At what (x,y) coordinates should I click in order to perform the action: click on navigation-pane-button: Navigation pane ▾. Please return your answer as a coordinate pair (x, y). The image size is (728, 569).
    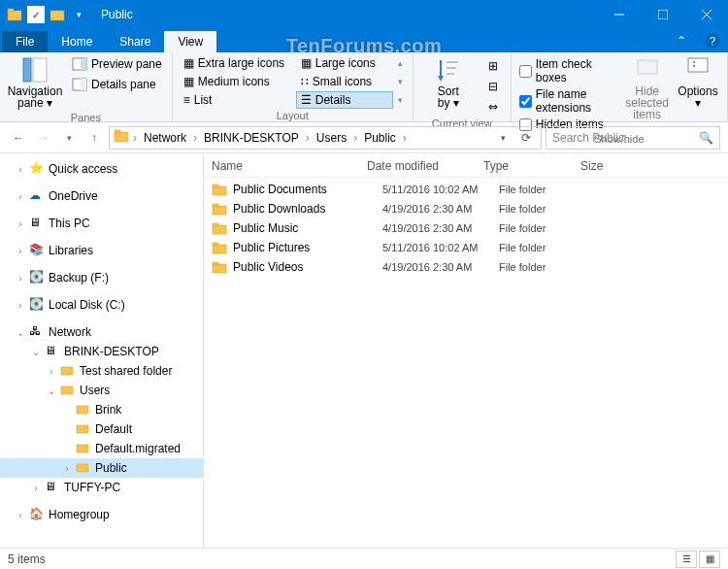
    Looking at the image, I should click on (35, 83).